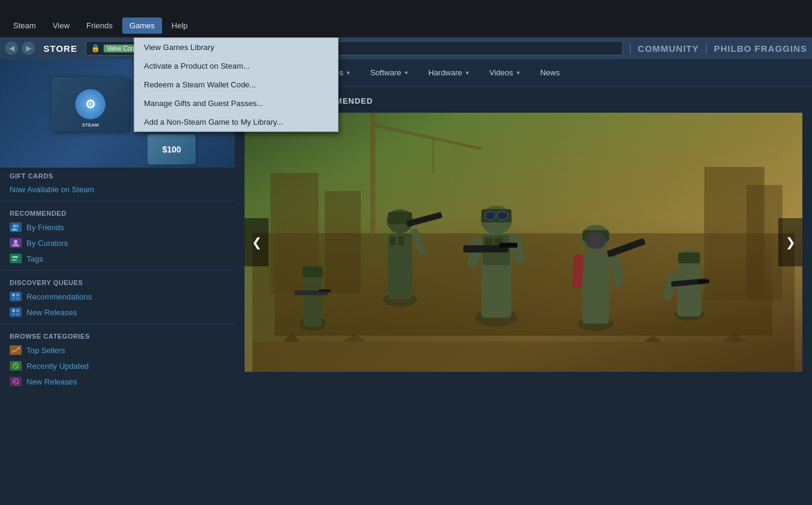 The image size is (812, 505). What do you see at coordinates (117, 227) in the screenshot?
I see `by-friends-link: By Friends` at bounding box center [117, 227].